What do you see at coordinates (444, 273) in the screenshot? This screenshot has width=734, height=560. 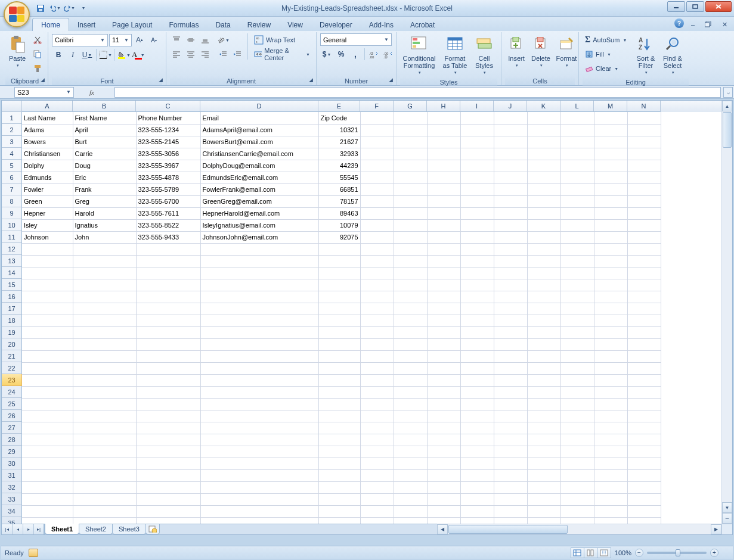 I see `cell-H14` at bounding box center [444, 273].